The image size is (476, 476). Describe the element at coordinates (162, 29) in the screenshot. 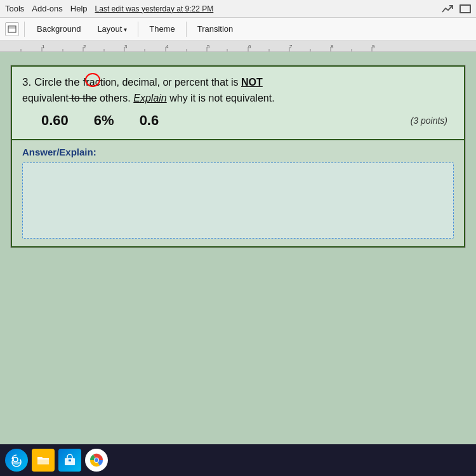

I see `theme-button: Theme` at that location.